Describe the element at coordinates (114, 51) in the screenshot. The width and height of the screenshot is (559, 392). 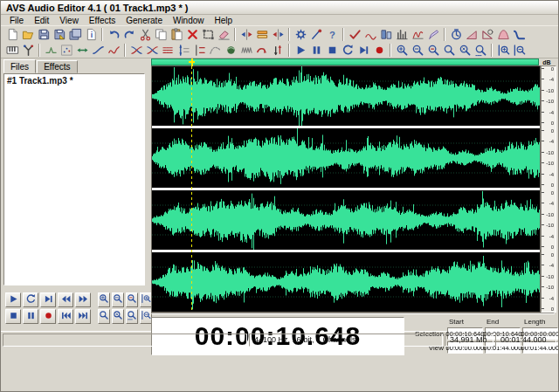
I see `spline-button` at that location.